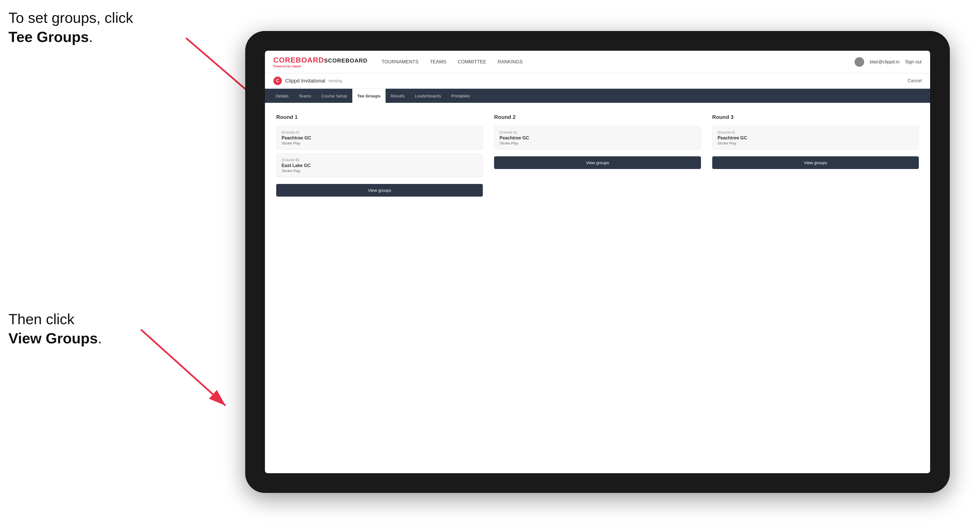 This screenshot has height=527, width=980. What do you see at coordinates (888, 62) in the screenshot?
I see `top-nav-right: blair@clippd.io Sign out` at bounding box center [888, 62].